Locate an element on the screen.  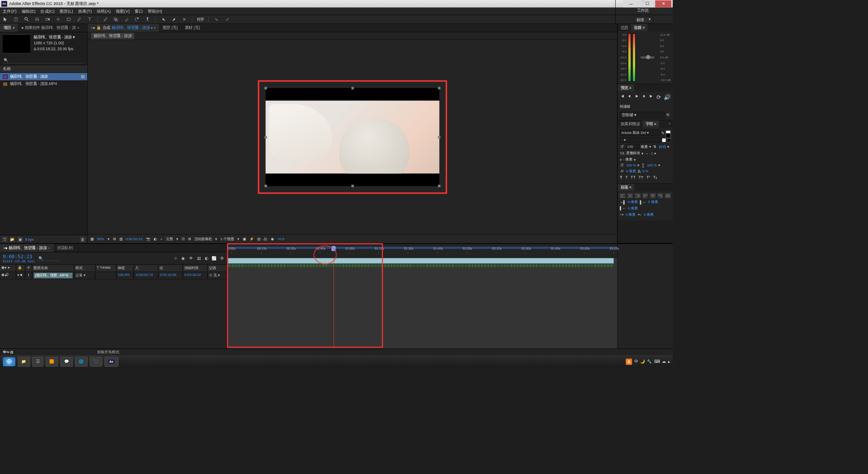
indent-first-value: 0 像素 is located at coordinates (653, 202).